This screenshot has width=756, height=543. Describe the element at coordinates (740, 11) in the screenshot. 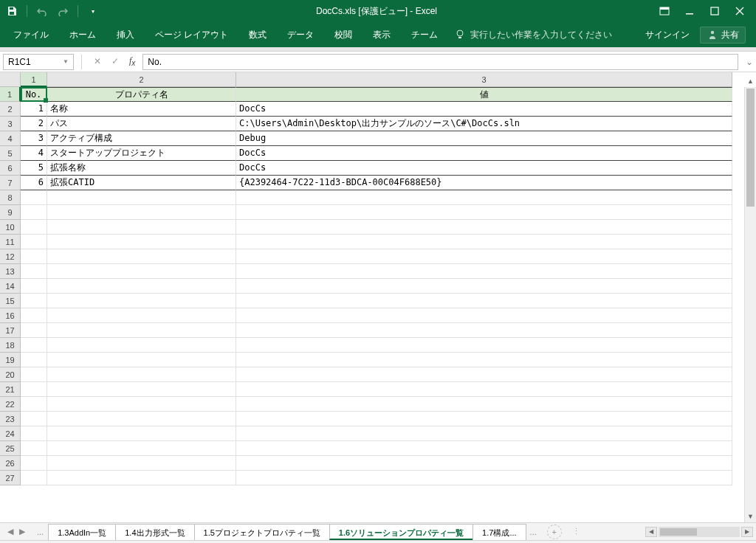

I see `close-icon` at that location.